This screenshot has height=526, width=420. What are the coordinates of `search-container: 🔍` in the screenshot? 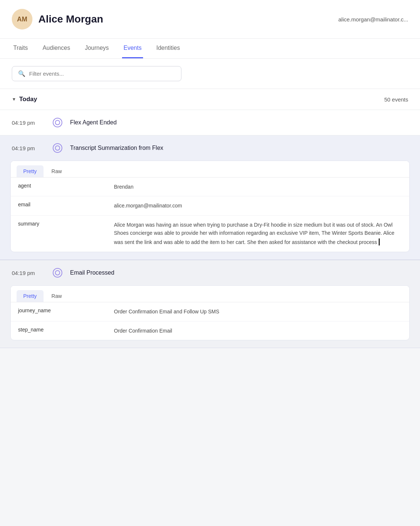 It's located at (210, 74).